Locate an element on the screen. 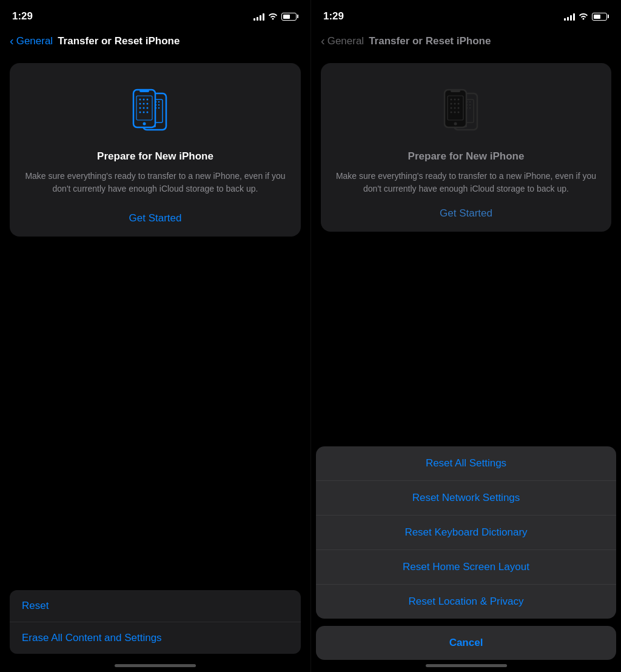  reset-modal-sheet: Reset All Settings Reset Network Setting… is located at coordinates (466, 533).